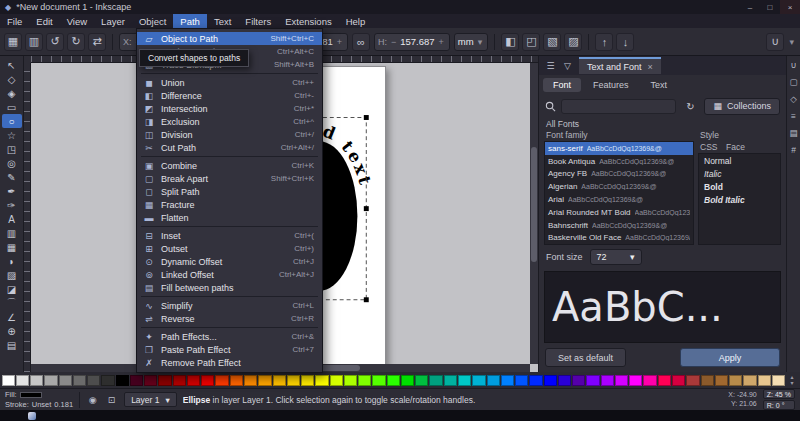  Describe the element at coordinates (740, 186) in the screenshot. I see `style-bold: Bold` at that location.